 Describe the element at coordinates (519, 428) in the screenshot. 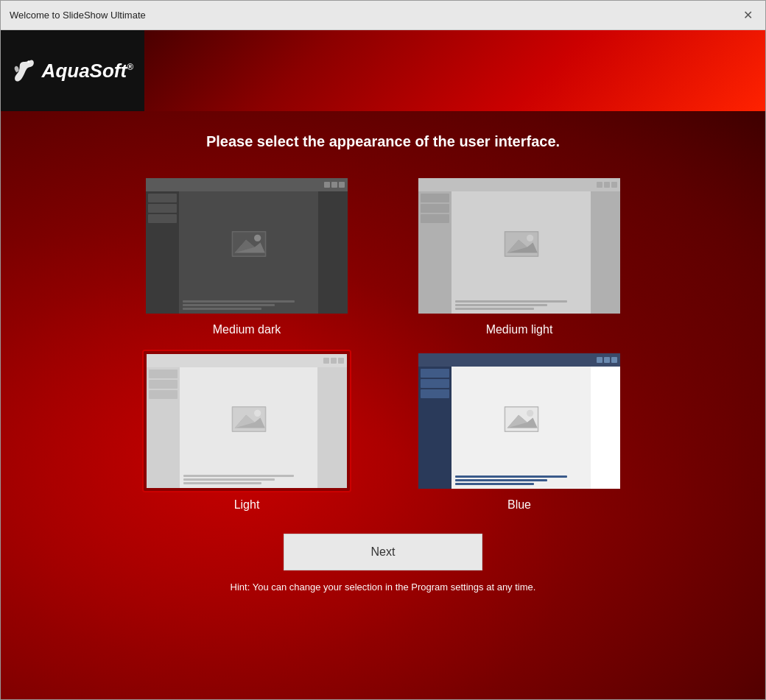

I see `body-blue` at that location.